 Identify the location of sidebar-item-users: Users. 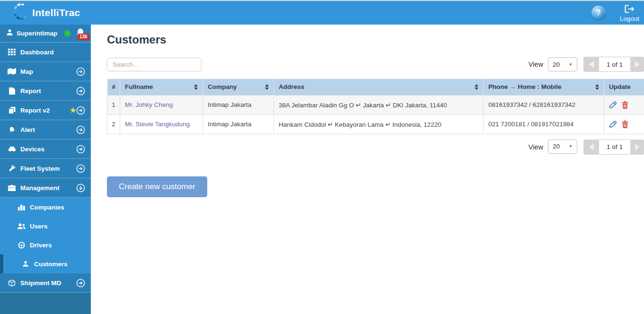
(45, 226).